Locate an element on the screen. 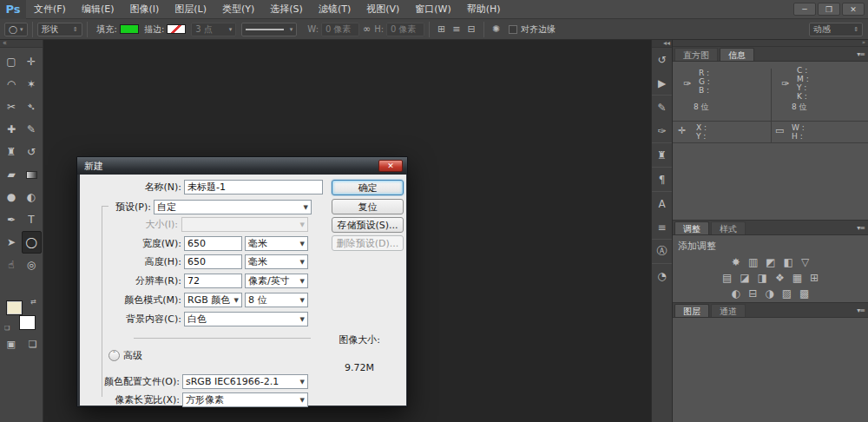 Image resolution: width=868 pixels, height=422 pixels. menu-filter: 滤镜(T) is located at coordinates (335, 10).